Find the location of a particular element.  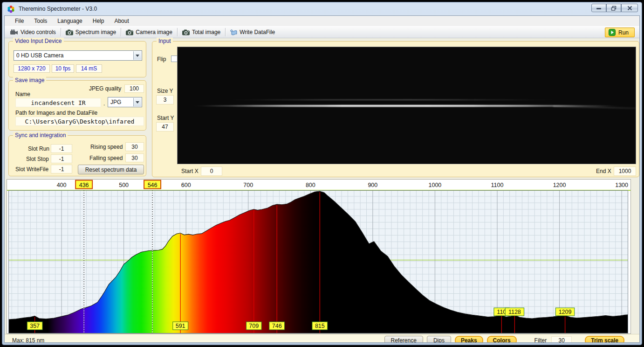

video-device-select: 0 HD USB Camera is located at coordinates (78, 56).